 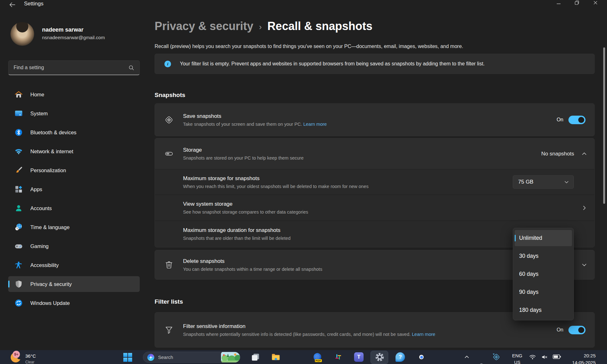 I want to click on storage-value: No snapshots, so click(x=558, y=154).